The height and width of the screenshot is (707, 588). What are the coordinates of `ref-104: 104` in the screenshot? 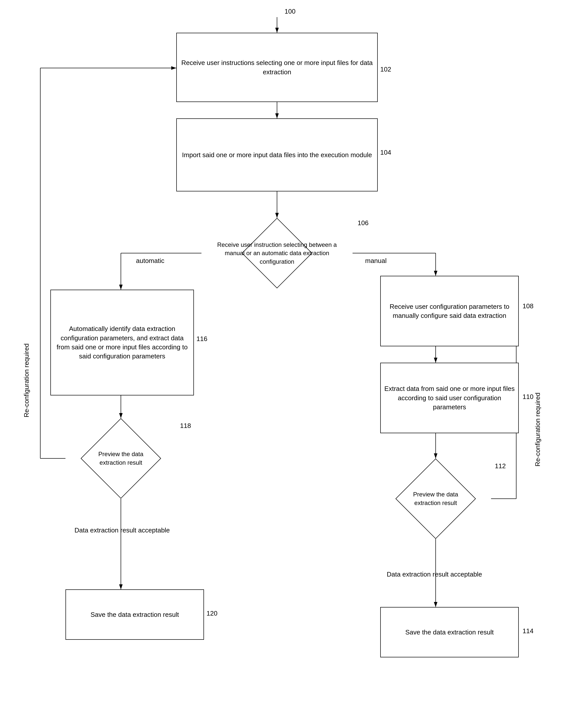 It's located at (386, 153).